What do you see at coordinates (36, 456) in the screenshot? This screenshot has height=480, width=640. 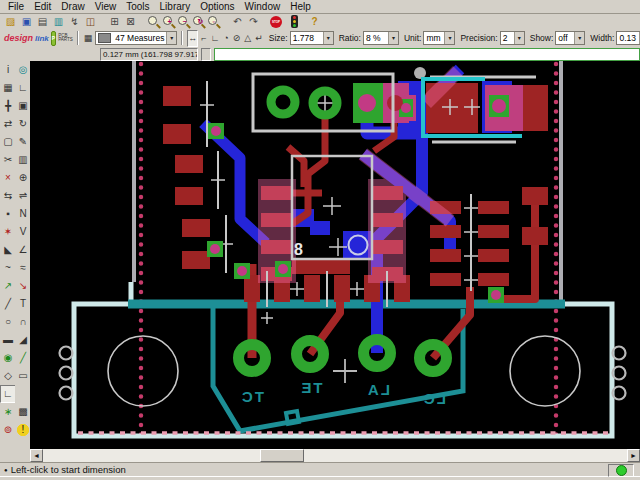 I see `scroll-left-button: ◄` at bounding box center [36, 456].